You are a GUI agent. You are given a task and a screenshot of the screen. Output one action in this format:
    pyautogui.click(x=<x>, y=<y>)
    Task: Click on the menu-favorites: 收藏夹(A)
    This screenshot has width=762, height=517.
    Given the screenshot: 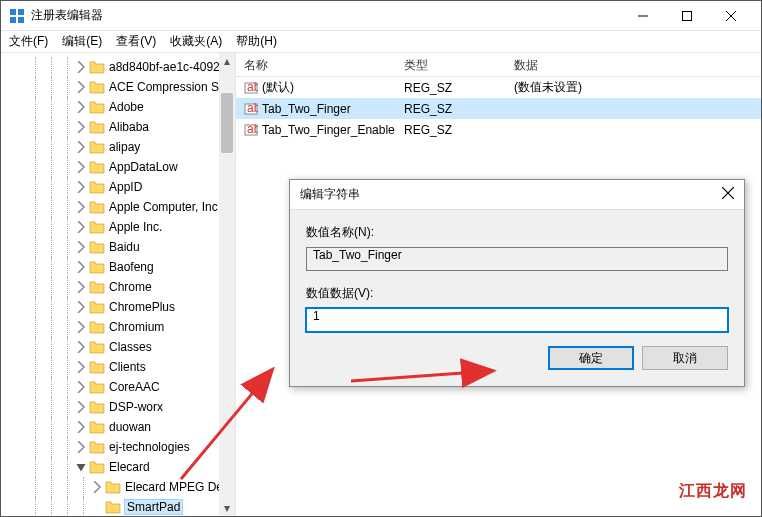 What is the action you would take?
    pyautogui.click(x=196, y=42)
    